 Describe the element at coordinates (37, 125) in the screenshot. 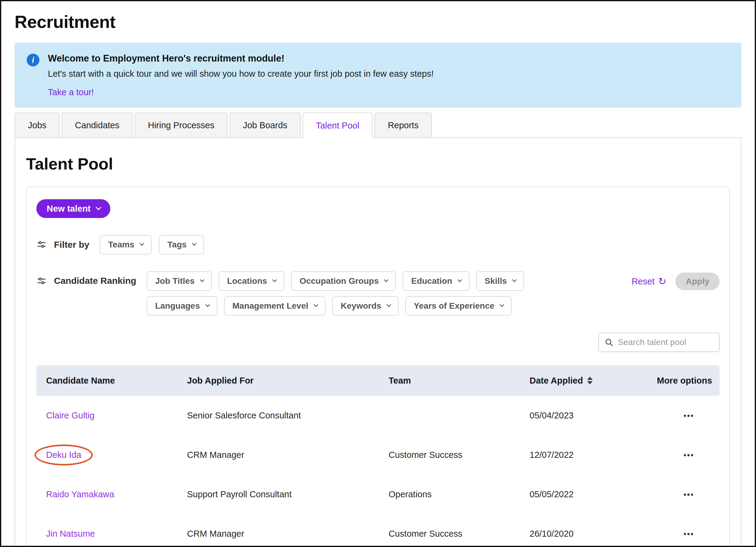

I see `tab-jobs: Jobs` at that location.